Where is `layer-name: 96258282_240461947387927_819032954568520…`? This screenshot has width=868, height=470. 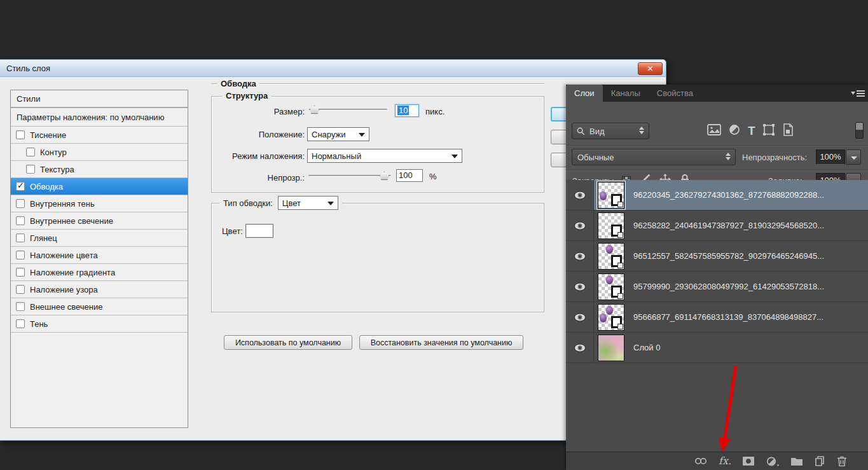
layer-name: 96258282_240461947387927_819032954568520… is located at coordinates (729, 225).